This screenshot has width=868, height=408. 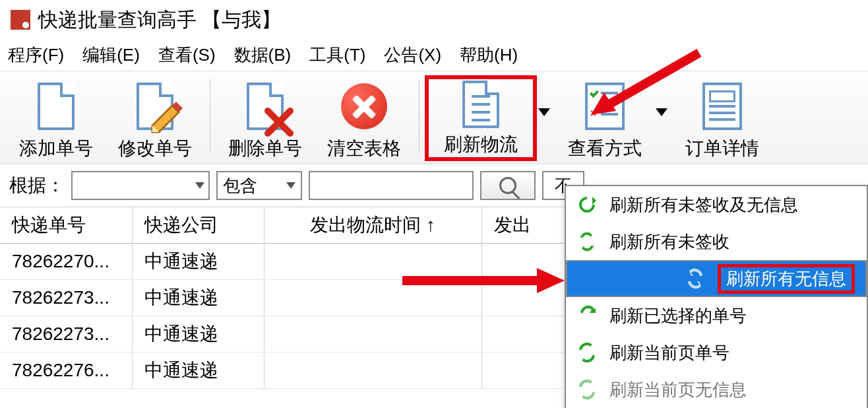 What do you see at coordinates (111, 55) in the screenshot?
I see `menu-edit: 编辑(E)` at bounding box center [111, 55].